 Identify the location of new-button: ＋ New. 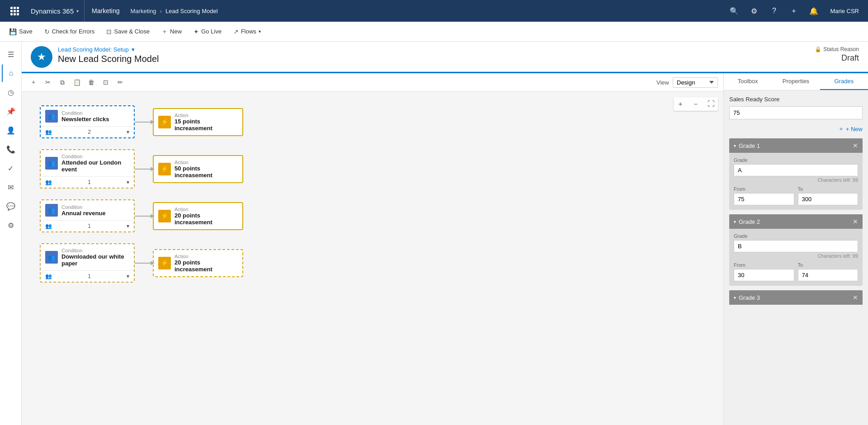
(172, 32).